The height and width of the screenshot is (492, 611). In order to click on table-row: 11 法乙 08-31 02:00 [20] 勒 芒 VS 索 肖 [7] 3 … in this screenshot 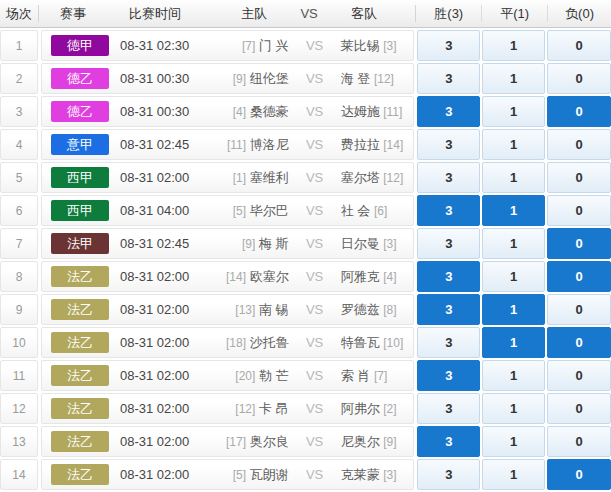, I will do `click(306, 376)`.